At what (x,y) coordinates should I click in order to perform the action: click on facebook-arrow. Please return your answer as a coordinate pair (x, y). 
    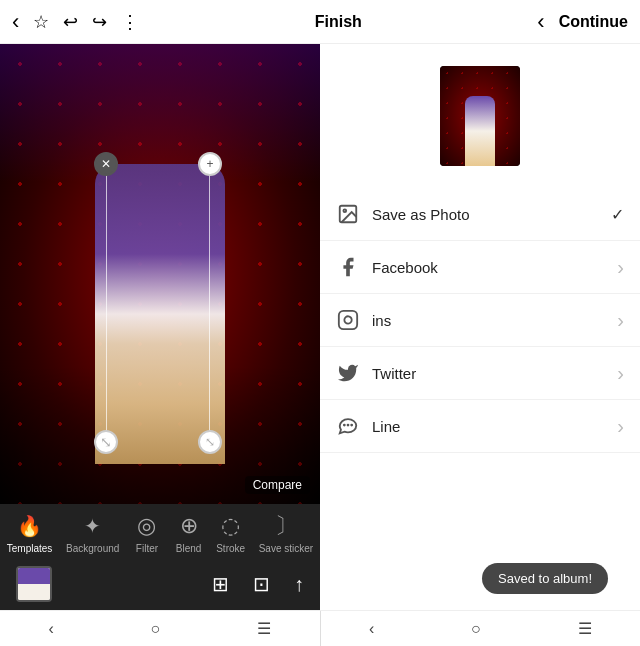
    Looking at the image, I should click on (620, 268).